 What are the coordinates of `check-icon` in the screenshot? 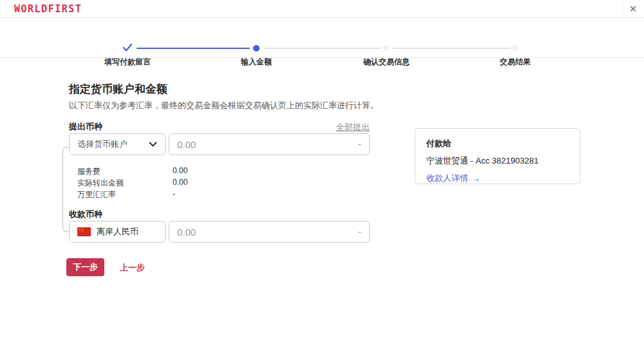 It's located at (128, 48).